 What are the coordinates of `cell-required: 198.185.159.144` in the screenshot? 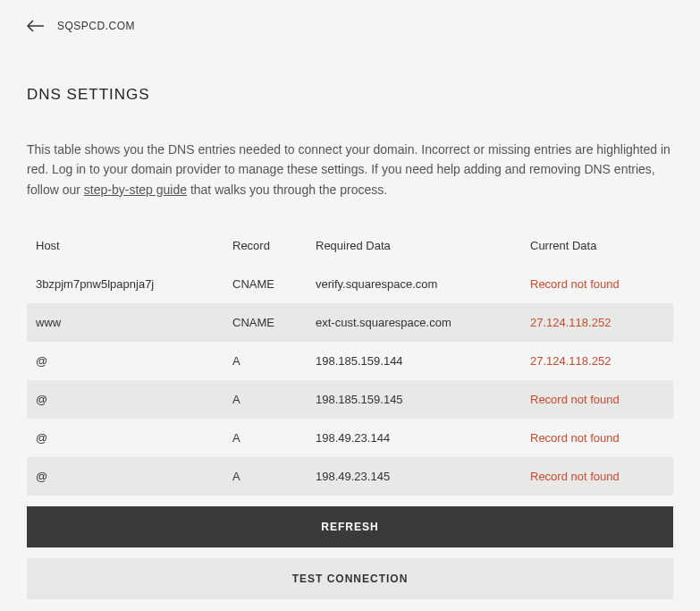 It's located at (423, 361).